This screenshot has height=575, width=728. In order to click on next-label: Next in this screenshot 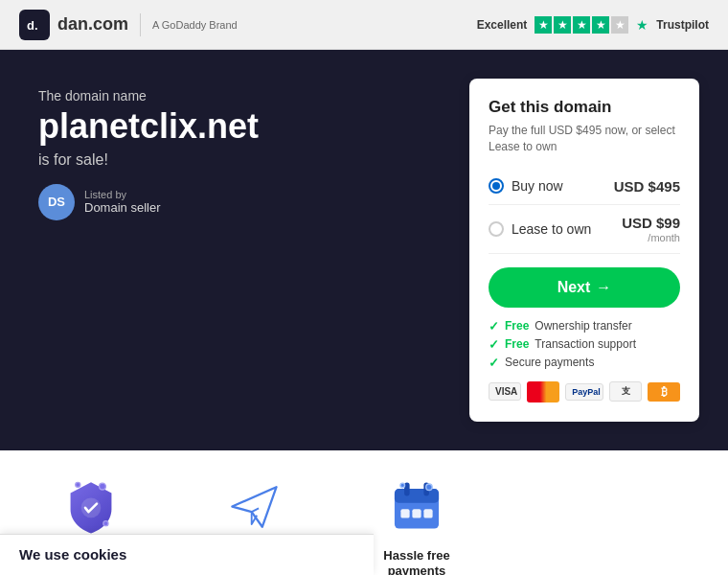, I will do `click(575, 288)`.